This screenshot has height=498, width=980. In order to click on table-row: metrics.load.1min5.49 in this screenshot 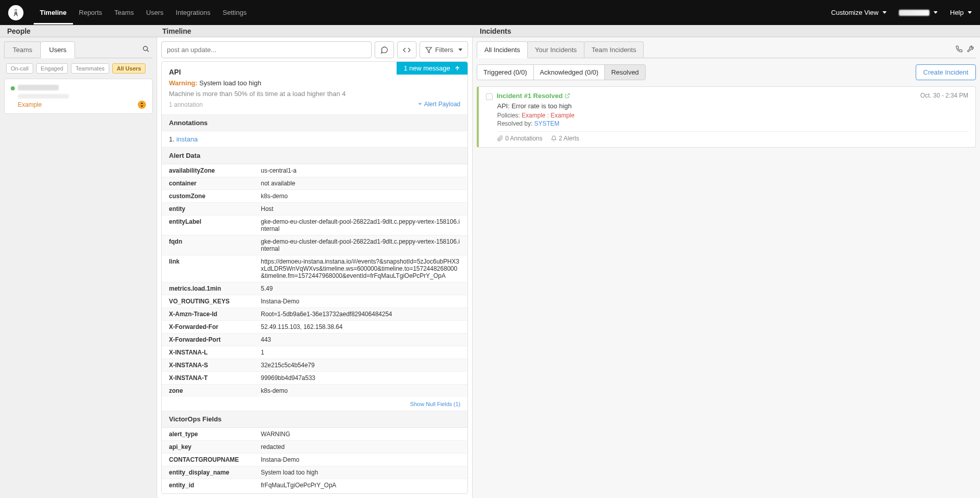, I will do `click(314, 289)`.